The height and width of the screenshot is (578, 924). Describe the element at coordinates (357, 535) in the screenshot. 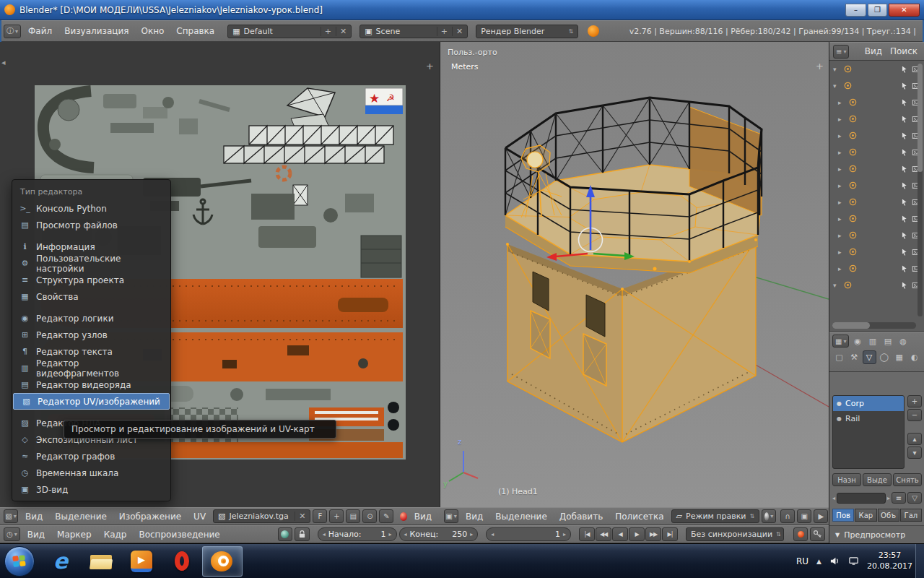

I see `start-frame-field: ◂ Начало: 1 ▸` at that location.